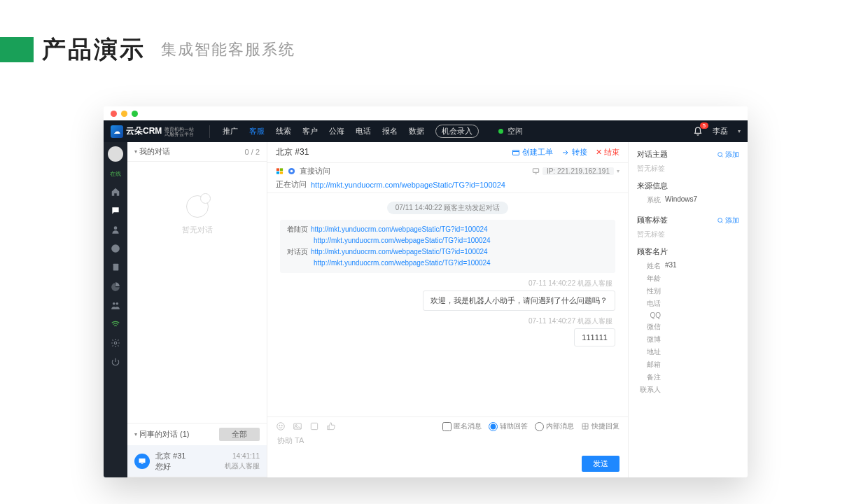 Image resolution: width=847 pixels, height=504 pixels. I want to click on landing-url-2: http://mkt.yunduocrm.com/webpageStatic/T…, so click(402, 241).